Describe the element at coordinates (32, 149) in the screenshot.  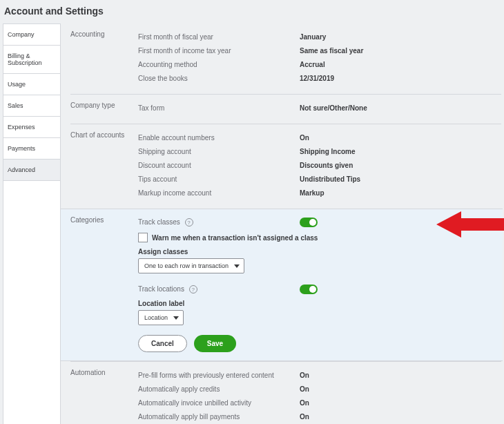
I see `sidebar-item-payments: Payments` at that location.